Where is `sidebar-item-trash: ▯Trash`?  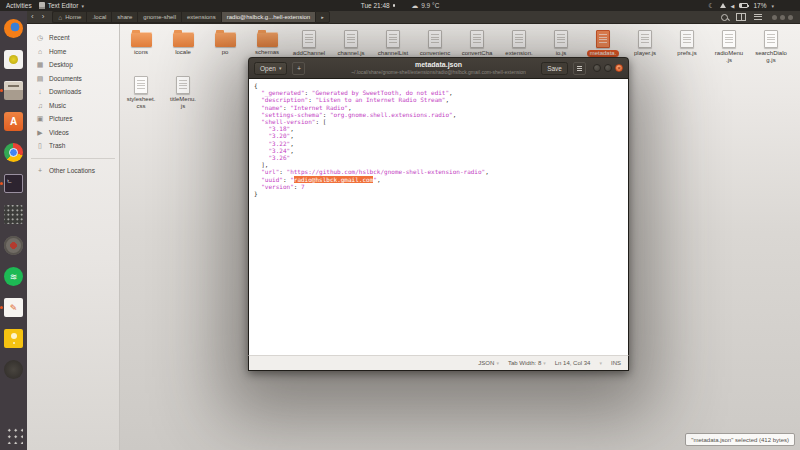 sidebar-item-trash: ▯Trash is located at coordinates (73, 146).